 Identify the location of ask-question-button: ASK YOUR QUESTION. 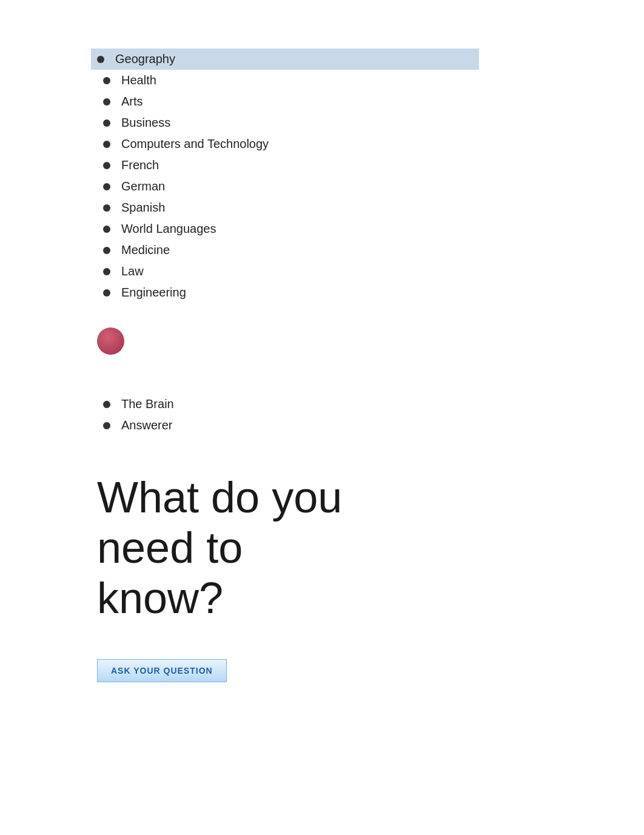
(162, 671).